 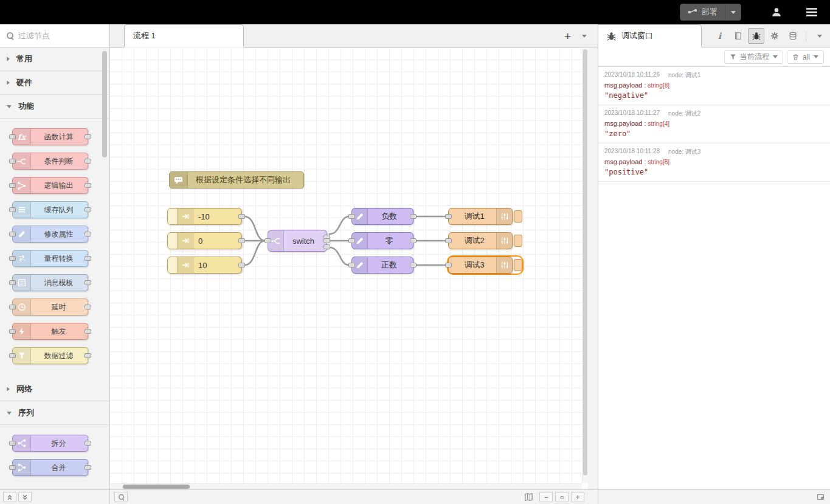 I want to click on canvas-hscrollbar-thumb, so click(x=156, y=486).